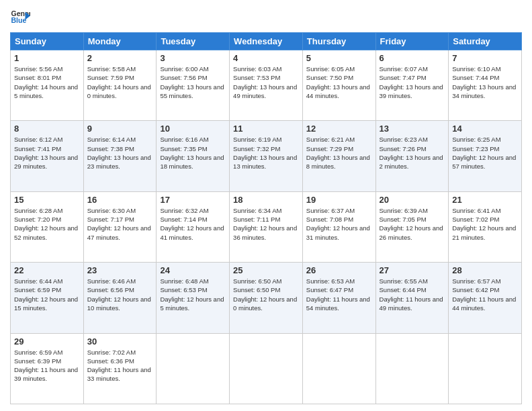 This screenshot has width=532, height=411. Describe the element at coordinates (485, 58) in the screenshot. I see `day-number: 7` at that location.